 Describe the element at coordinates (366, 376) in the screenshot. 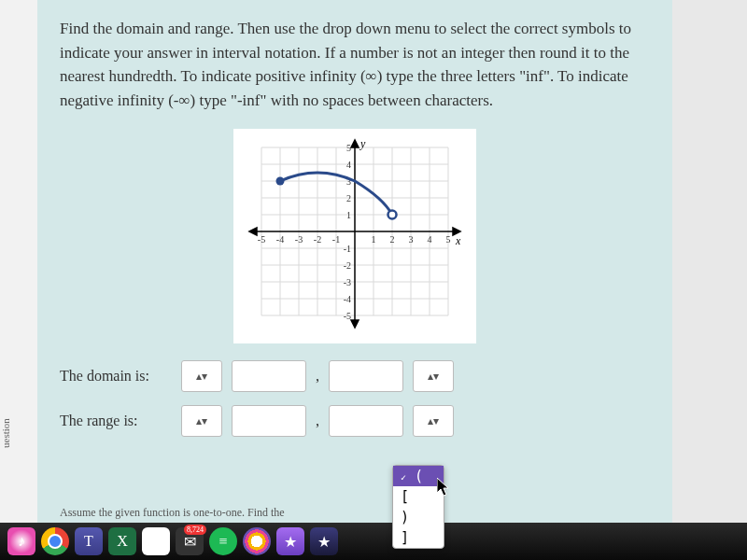

I see `domain-b-input` at that location.